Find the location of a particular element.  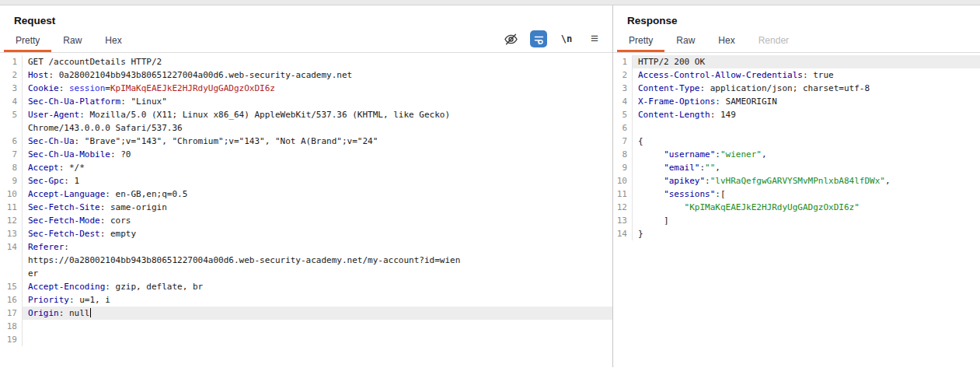

code-line-text: X-Frame-Options: SAMEORIGIN is located at coordinates (807, 101).